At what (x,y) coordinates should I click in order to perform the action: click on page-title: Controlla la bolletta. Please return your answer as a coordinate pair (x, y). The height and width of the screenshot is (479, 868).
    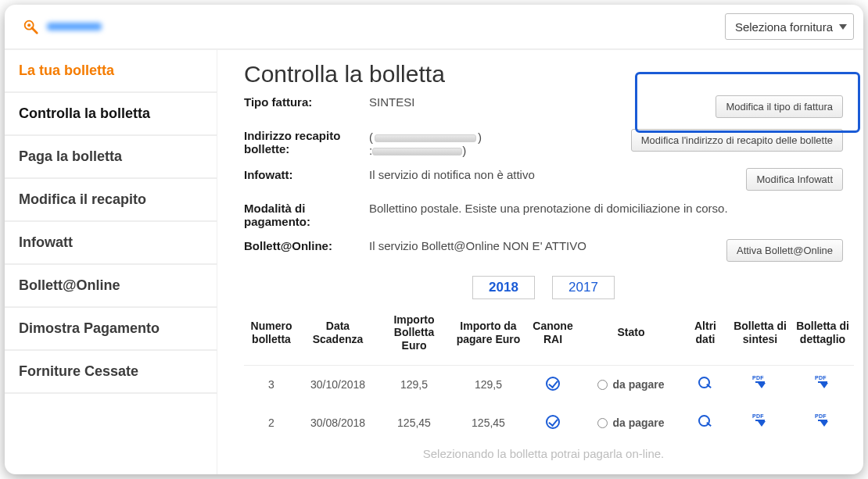
    Looking at the image, I should click on (543, 74).